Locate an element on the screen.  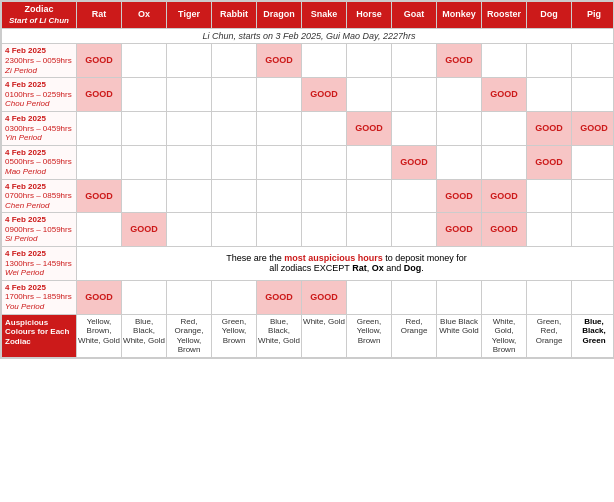
colour-monkey: Blue Black White Gold is located at coordinates (460, 336).